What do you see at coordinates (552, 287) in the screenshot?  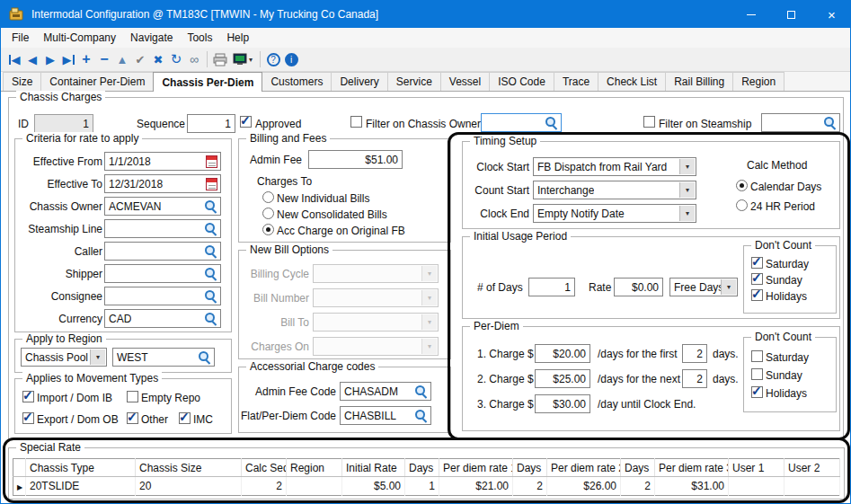 I see `num-days-field: 1` at bounding box center [552, 287].